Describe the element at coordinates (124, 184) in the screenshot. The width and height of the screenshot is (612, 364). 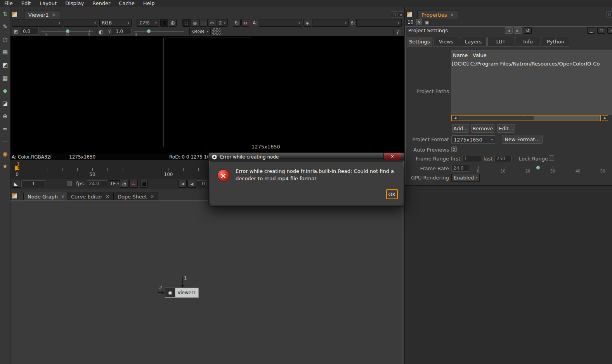
I see `turbo-mode-button: ◔` at that location.